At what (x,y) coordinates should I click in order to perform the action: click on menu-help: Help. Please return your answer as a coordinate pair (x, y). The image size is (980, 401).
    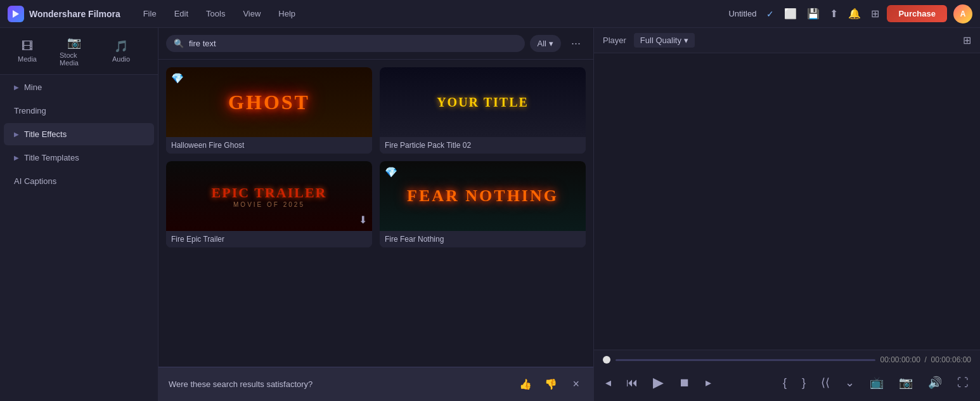
    Looking at the image, I should click on (287, 14).